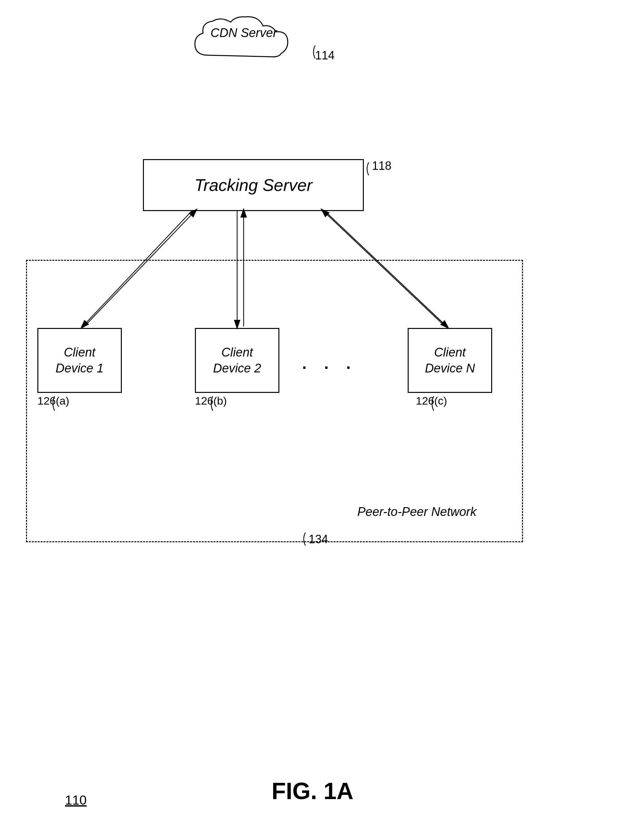 The height and width of the screenshot is (840, 625). What do you see at coordinates (253, 185) in the screenshot?
I see `tracking-server-label: Tracking Server` at bounding box center [253, 185].